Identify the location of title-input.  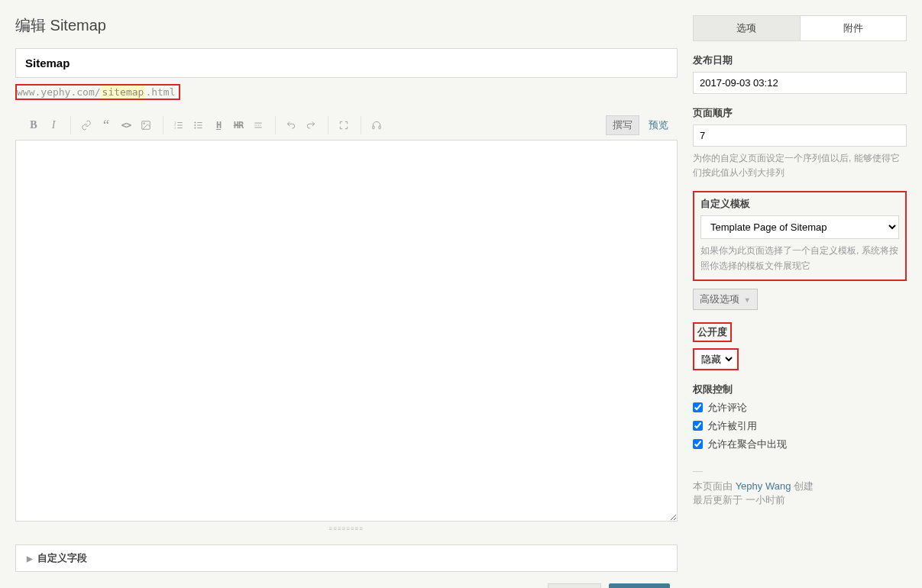
(347, 63).